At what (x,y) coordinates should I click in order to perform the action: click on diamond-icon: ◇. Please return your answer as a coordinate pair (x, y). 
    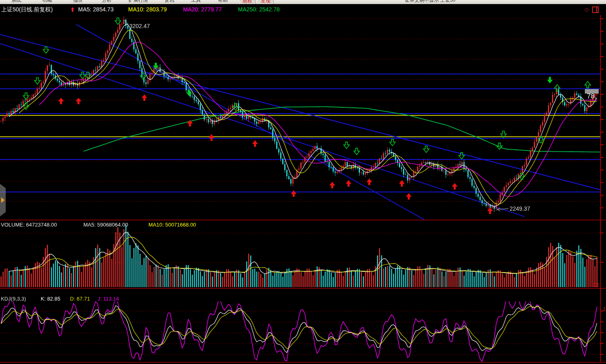
    Looking at the image, I should click on (586, 10).